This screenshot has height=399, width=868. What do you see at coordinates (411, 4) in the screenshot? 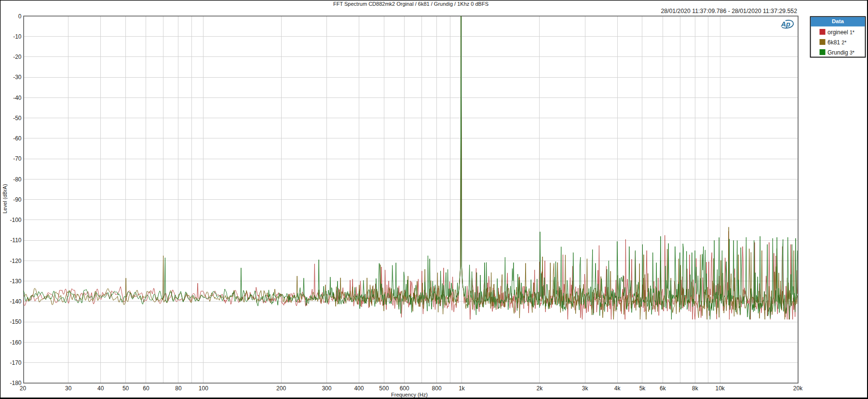
I see `svg-text:FFT Spectrum CD882mk2 Orginal: FFT Spectrum CD882mk2 Orginal / 6k81 / G…` at bounding box center [411, 4].